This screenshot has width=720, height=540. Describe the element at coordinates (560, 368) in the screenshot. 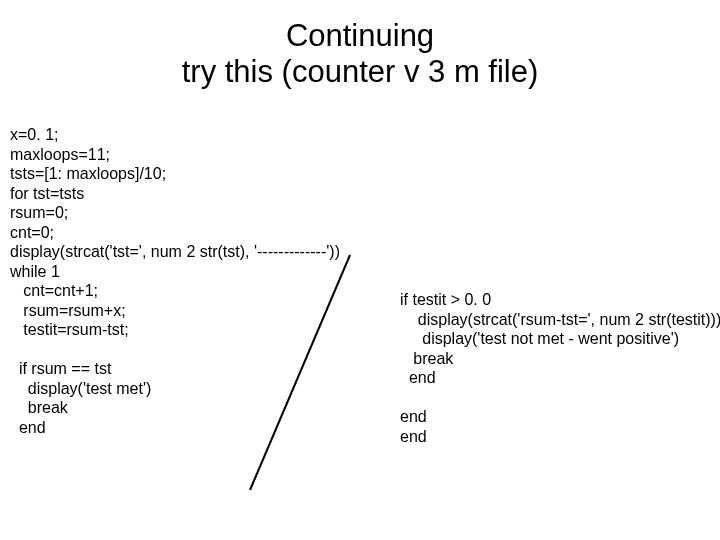

I see `code-right-column: if testit > 0. 0 display(strcat('rsum-ts…` at that location.